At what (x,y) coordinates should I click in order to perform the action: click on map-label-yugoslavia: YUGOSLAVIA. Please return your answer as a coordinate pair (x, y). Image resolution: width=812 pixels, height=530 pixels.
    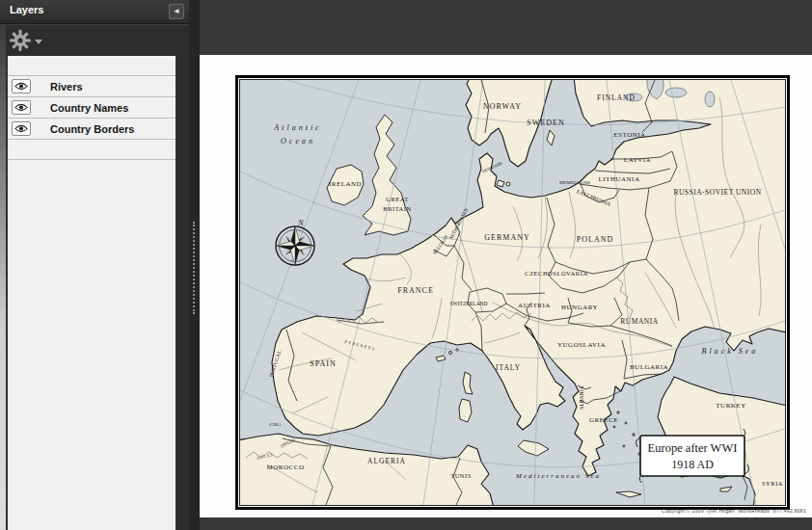
    Looking at the image, I should click on (582, 345).